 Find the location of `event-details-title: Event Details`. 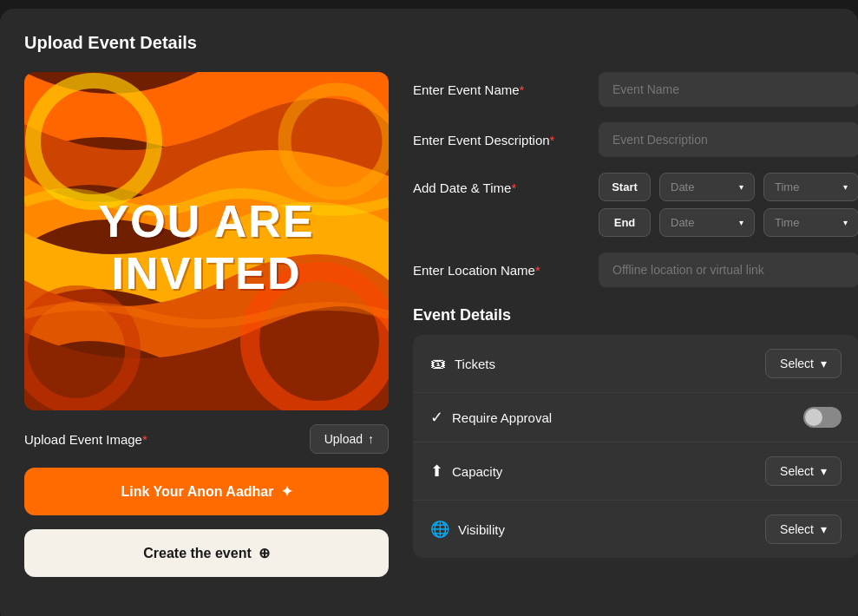

event-details-title: Event Details is located at coordinates (635, 316).